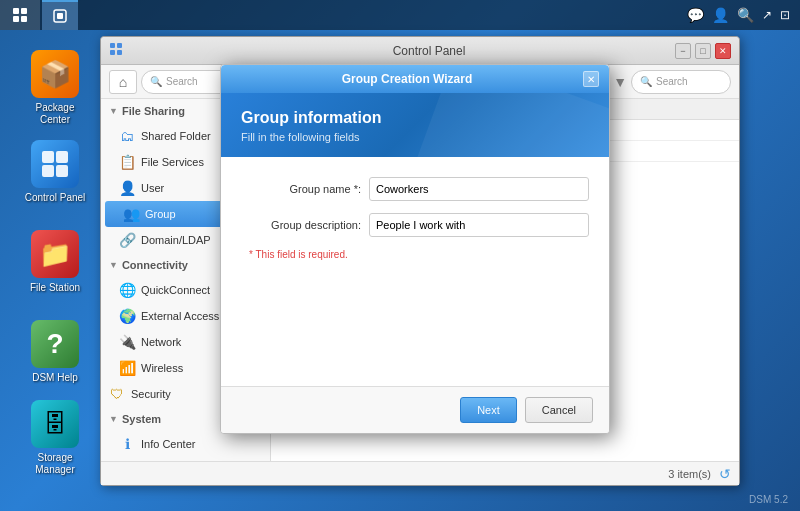 The width and height of the screenshot is (800, 511). I want to click on sidebar-label-user: User, so click(152, 188).